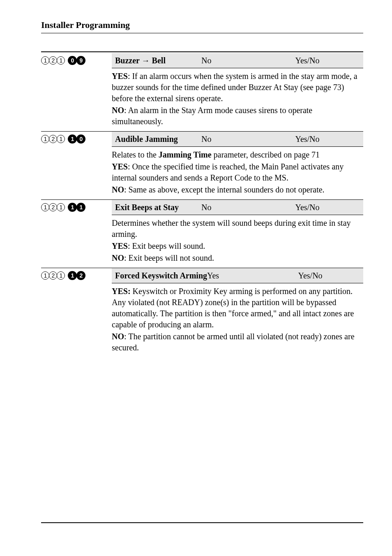 Image resolution: width=392 pixels, height=556 pixels. What do you see at coordinates (238, 87) in the screenshot?
I see `desc-line: YES: If an alarm occurs when the system …` at bounding box center [238, 87].